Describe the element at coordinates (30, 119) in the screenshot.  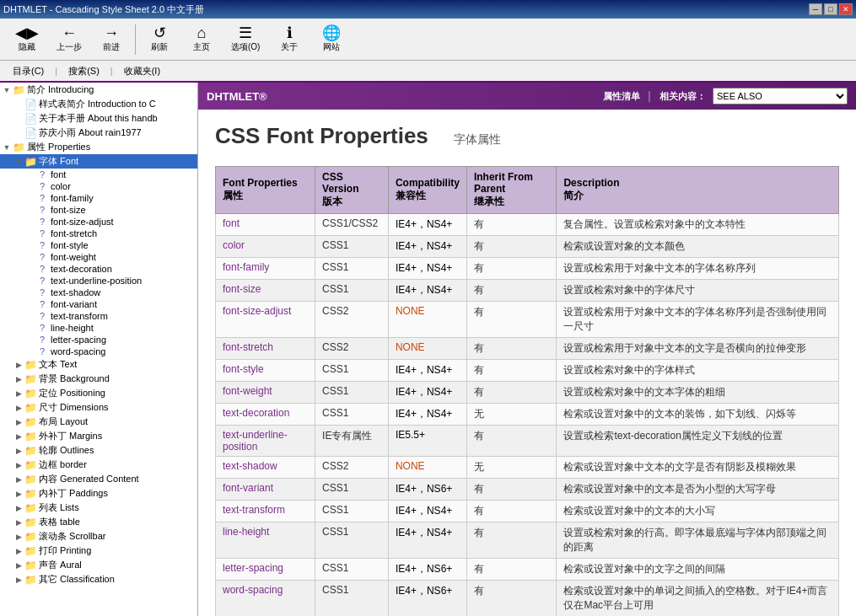
I see `page-icon-2: 📄` at that location.